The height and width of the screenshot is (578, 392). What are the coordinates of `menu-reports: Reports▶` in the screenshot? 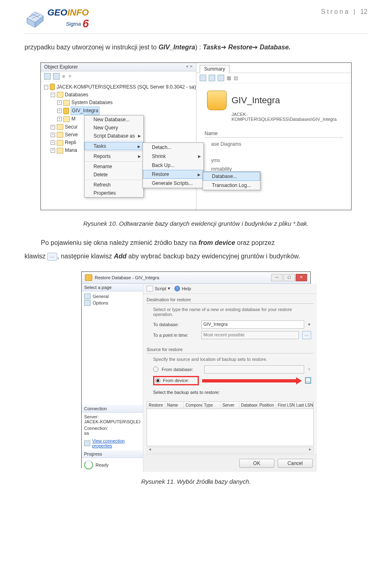 It's located at (114, 156).